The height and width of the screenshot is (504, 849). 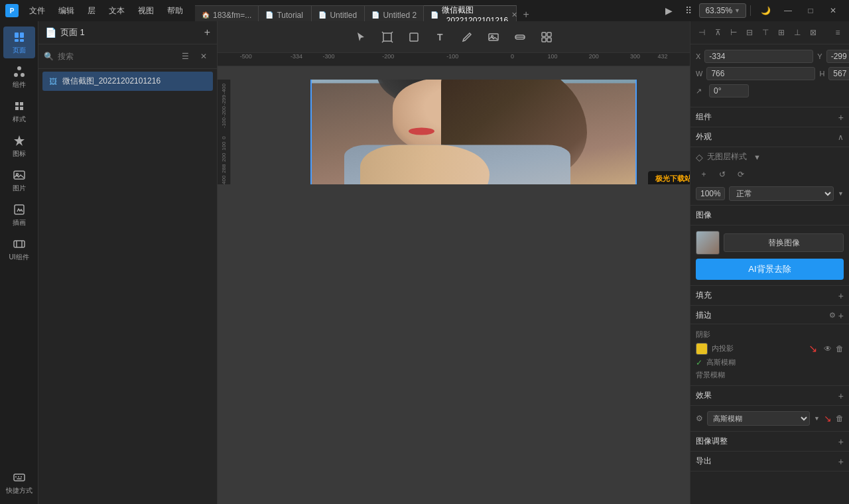 What do you see at coordinates (723, 349) in the screenshot?
I see `inner-shadow-label: 内投影` at bounding box center [723, 349].